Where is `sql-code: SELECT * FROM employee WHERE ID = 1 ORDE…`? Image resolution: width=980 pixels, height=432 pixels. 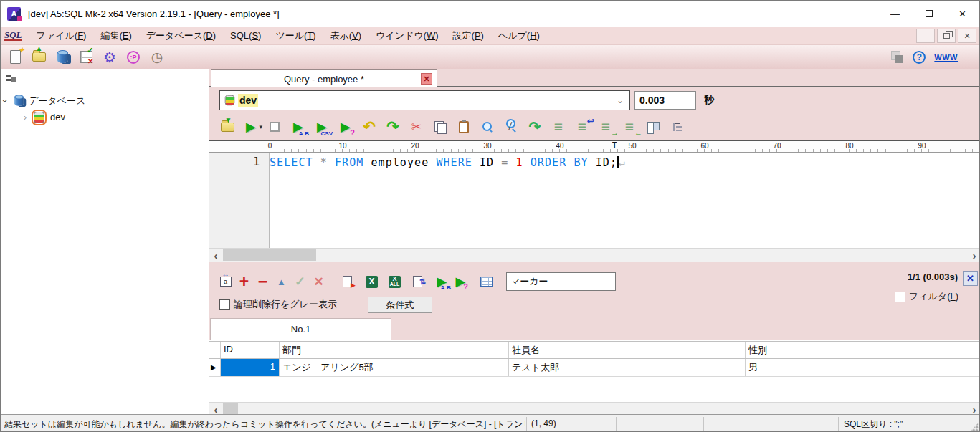
sql-code: SELECT * FROM employee WHERE ID = 1 ORDE… is located at coordinates (447, 163).